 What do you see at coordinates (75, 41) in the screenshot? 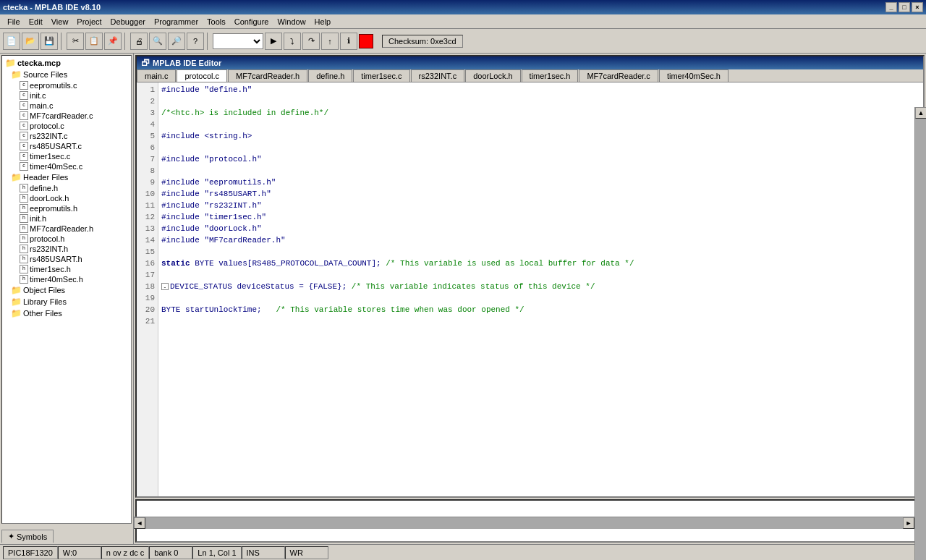
I see `cut-button: ✂` at bounding box center [75, 41].